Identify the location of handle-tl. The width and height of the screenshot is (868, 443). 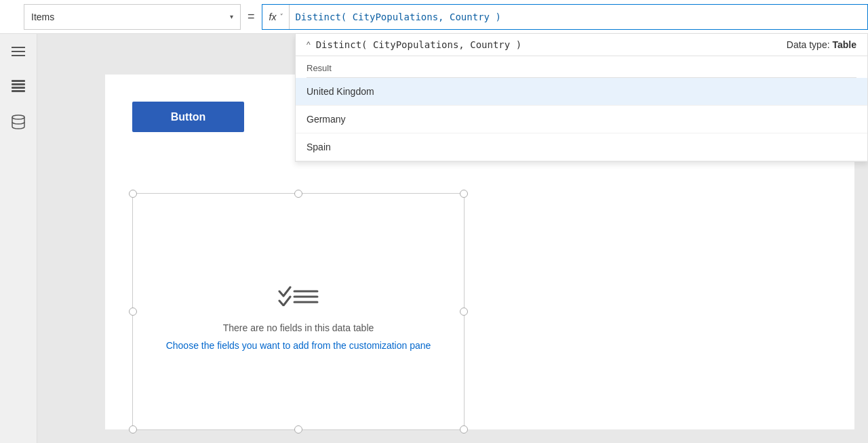
(133, 194).